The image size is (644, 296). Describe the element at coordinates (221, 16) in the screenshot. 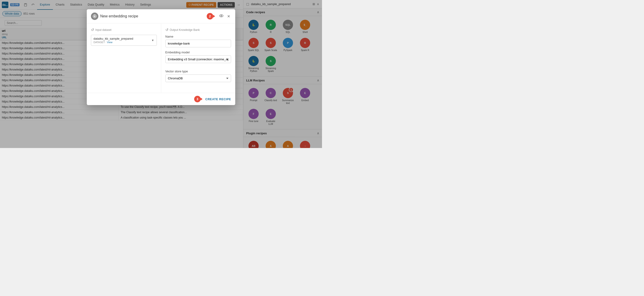

I see `modal-eye-button` at that location.